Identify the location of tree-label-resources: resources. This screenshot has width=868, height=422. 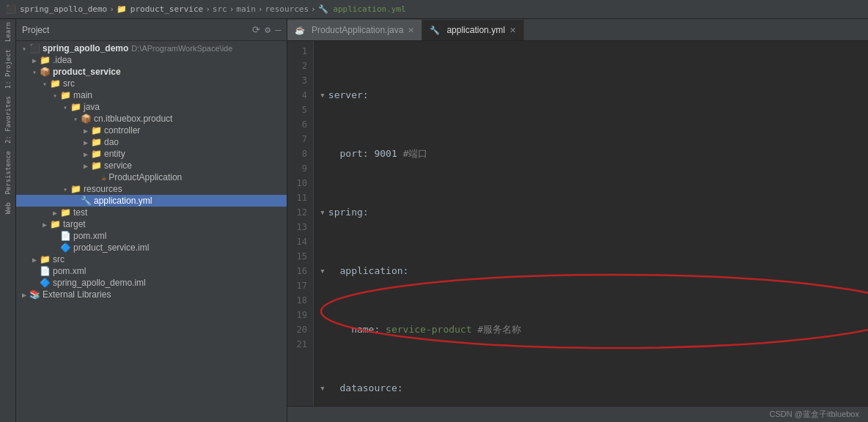
(103, 189).